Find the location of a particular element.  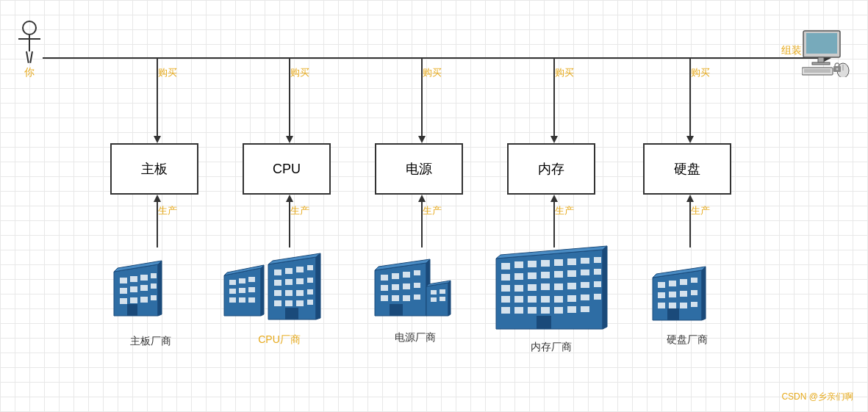

produce-arrow-cpu-head is located at coordinates (290, 198).